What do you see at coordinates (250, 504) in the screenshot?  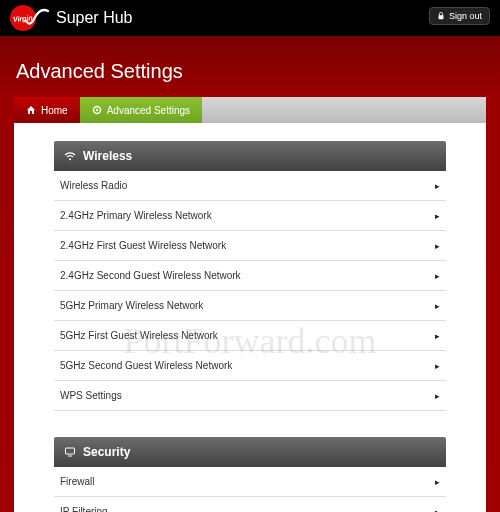 I see `security-row: IP Filtering▸` at bounding box center [250, 504].